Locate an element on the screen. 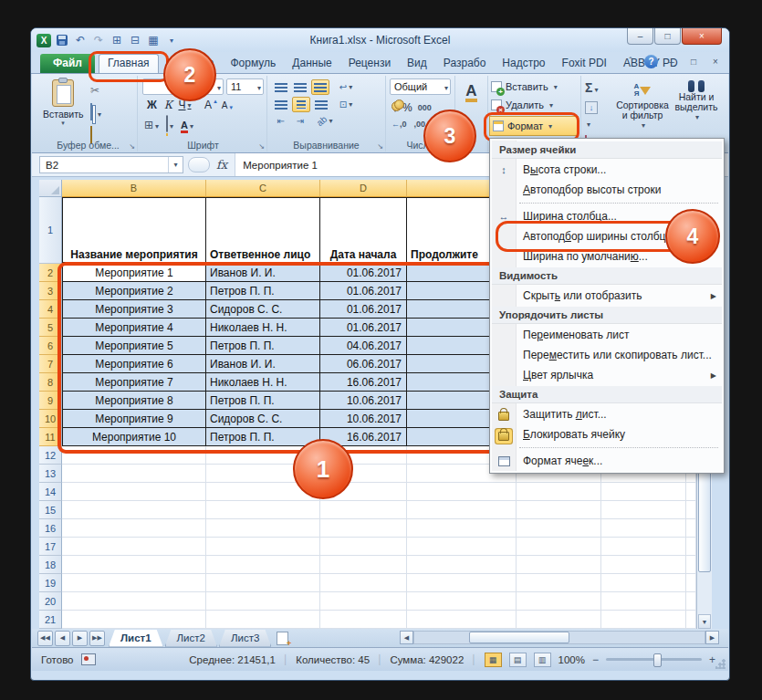  row-header-7: 7 is located at coordinates (51, 364).